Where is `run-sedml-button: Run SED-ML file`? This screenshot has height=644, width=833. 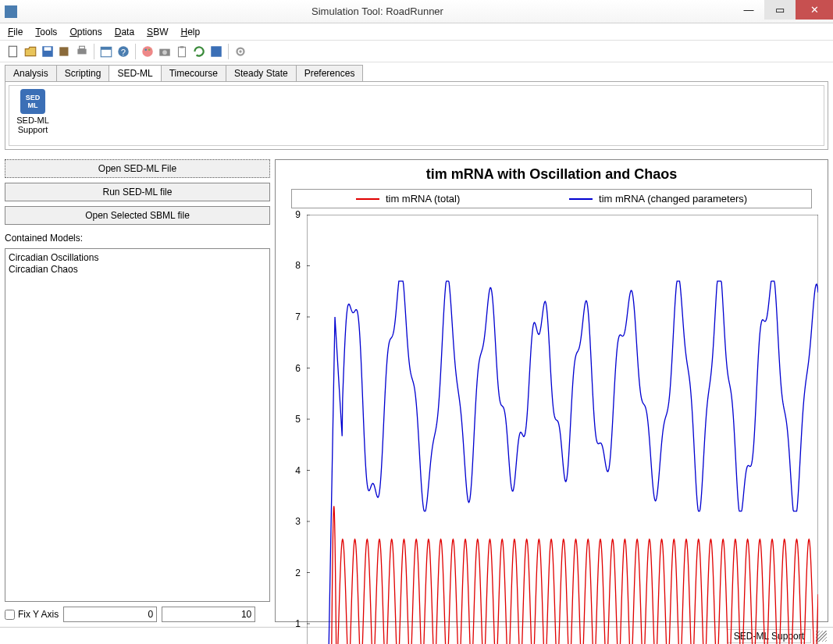
run-sedml-button: Run SED-ML file is located at coordinates (137, 192).